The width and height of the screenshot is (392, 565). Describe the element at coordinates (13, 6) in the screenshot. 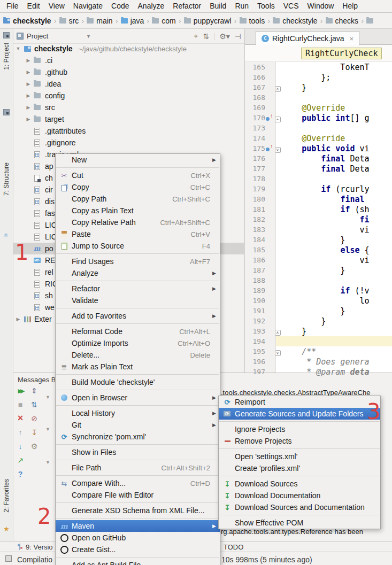

I see `menubar-item-file: File` at that location.